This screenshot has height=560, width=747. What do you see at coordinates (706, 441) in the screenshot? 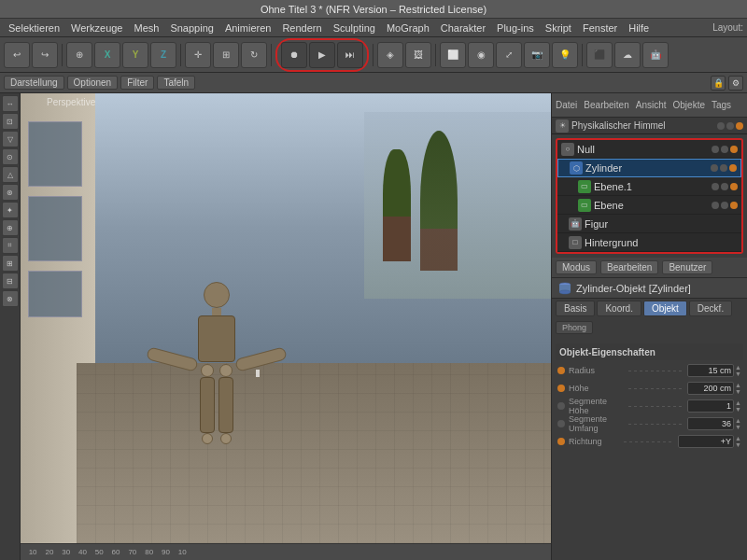
I see `richtung-field: +Y` at bounding box center [706, 441].